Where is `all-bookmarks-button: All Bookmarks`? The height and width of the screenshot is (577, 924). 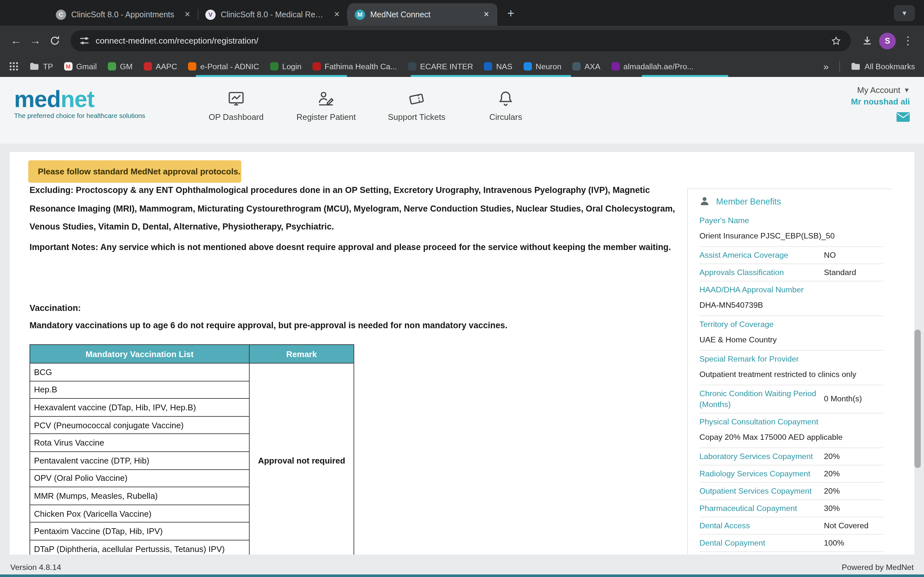 all-bookmarks-button: All Bookmarks is located at coordinates (883, 66).